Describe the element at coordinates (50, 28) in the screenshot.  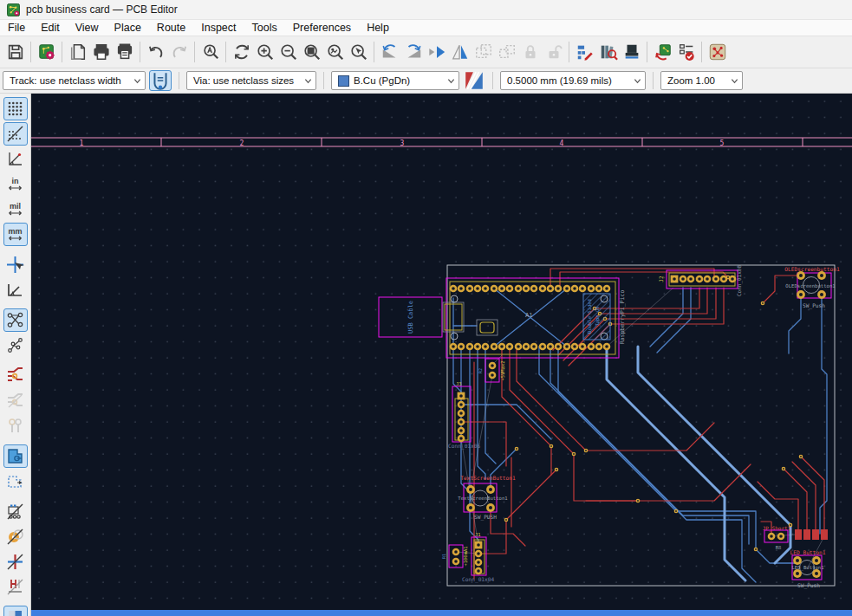
I see `menu-edit: Edit` at that location.